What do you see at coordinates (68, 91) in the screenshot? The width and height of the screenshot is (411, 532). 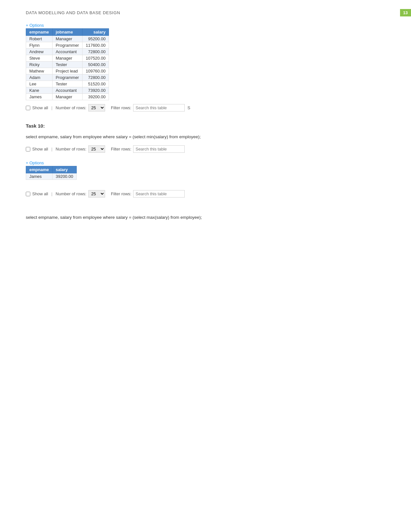 I see `table-row: KaneAccountant73920.00` at bounding box center [68, 91].